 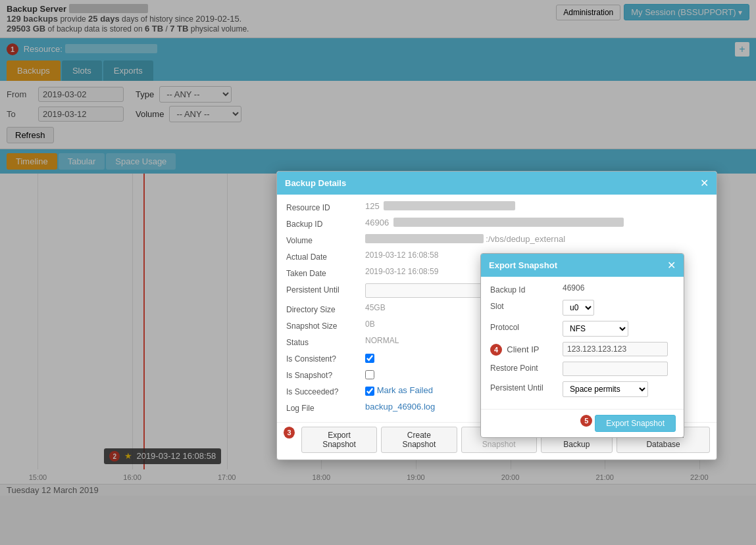 I want to click on persistent-until-input, so click(x=431, y=291).